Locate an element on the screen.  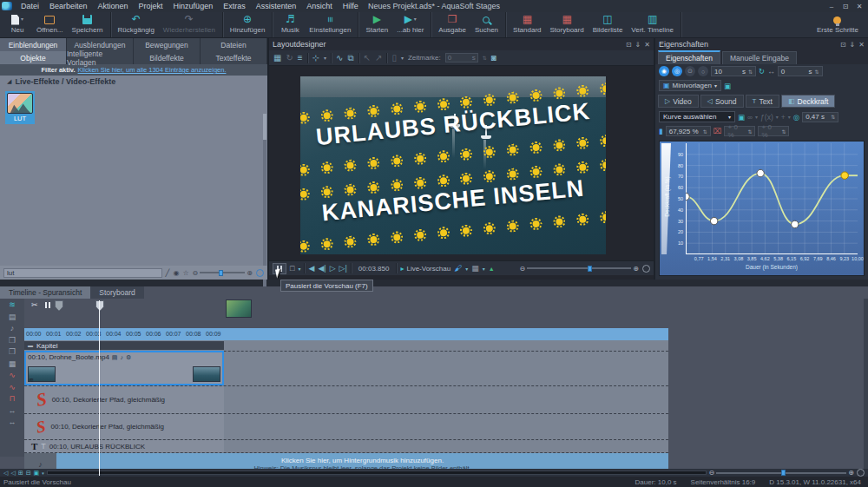
duration-spinner: 10 s ⇅ is located at coordinates (733, 71).